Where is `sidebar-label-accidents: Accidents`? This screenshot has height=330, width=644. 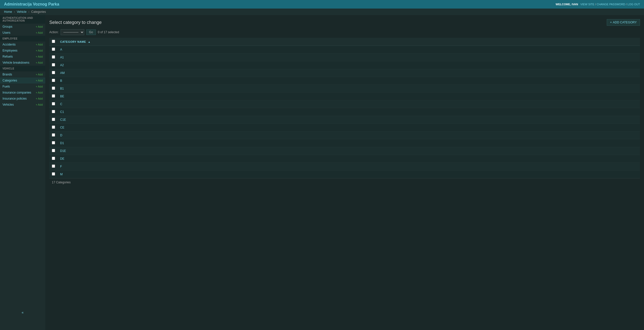
sidebar-label-accidents: Accidents is located at coordinates (9, 45).